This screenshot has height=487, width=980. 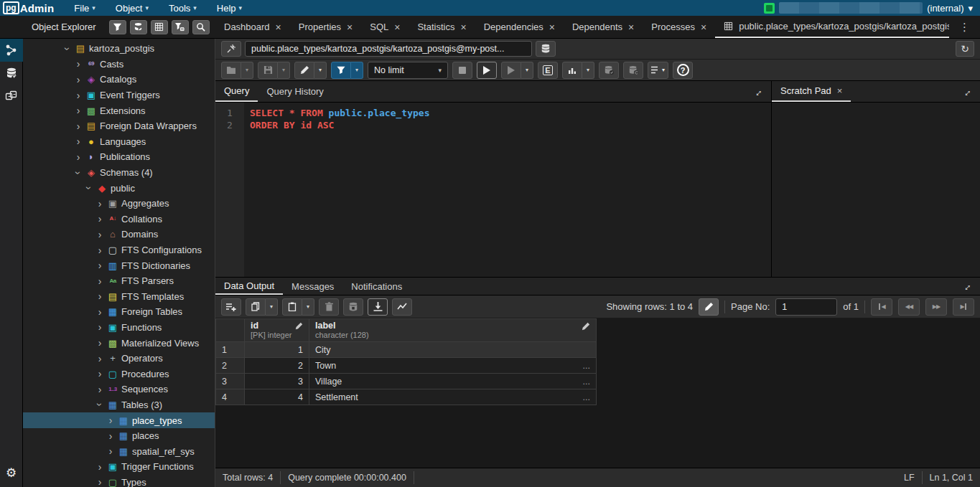 I want to click on explain-analyze-button, so click(x=572, y=70).